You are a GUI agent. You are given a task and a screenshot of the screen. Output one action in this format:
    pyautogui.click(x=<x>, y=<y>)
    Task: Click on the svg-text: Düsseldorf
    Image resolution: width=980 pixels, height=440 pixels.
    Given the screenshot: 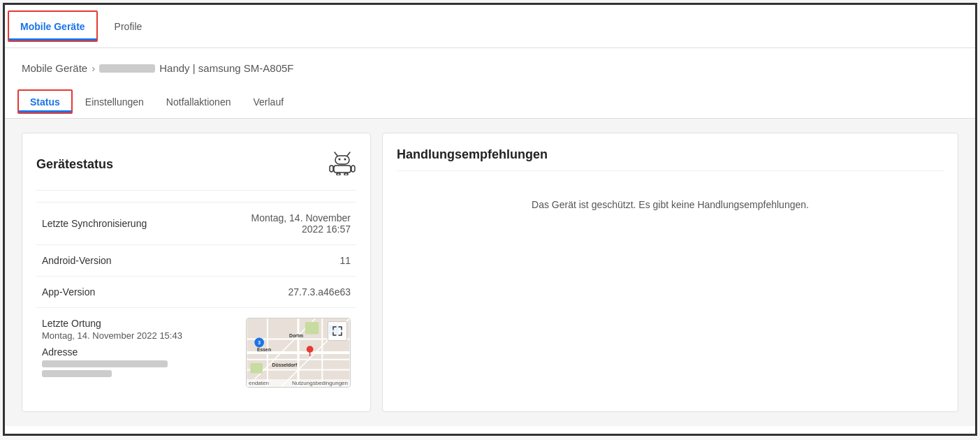 What is the action you would take?
    pyautogui.click(x=285, y=365)
    